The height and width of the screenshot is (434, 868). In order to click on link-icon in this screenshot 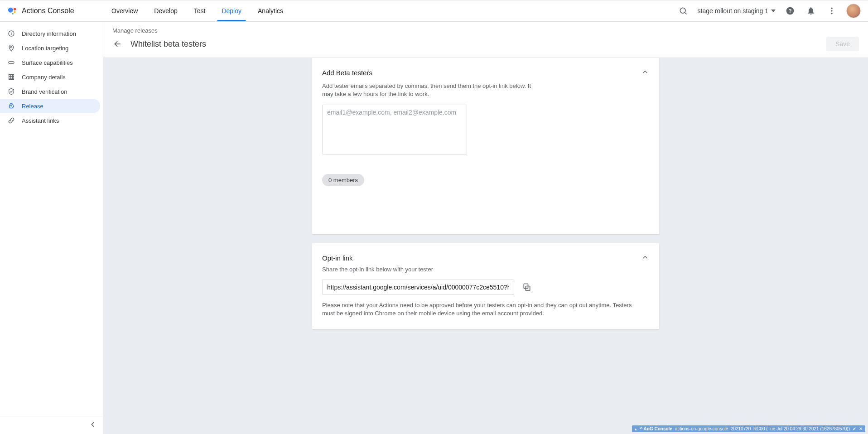, I will do `click(11, 121)`.